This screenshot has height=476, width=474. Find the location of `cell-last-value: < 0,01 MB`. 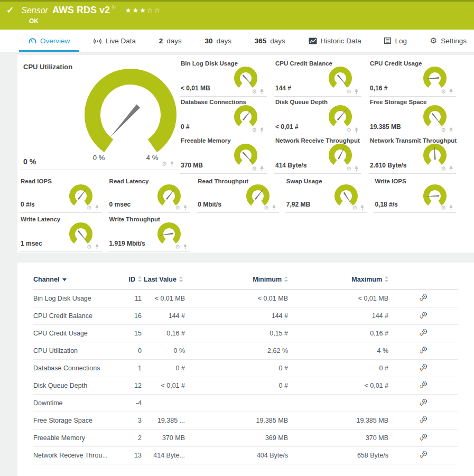

cell-last-value: < 0,01 MB is located at coordinates (163, 299).